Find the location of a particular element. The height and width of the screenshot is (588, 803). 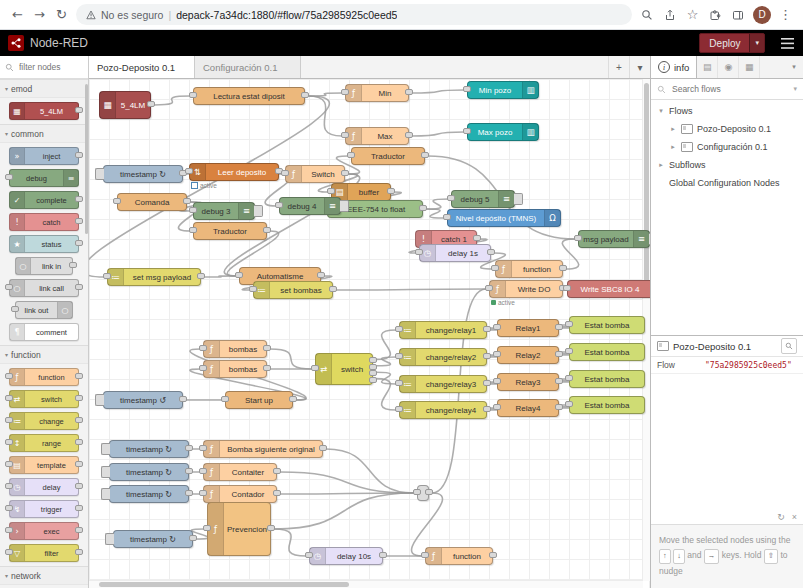

palette-scrollbar is located at coordinates (86, 159).